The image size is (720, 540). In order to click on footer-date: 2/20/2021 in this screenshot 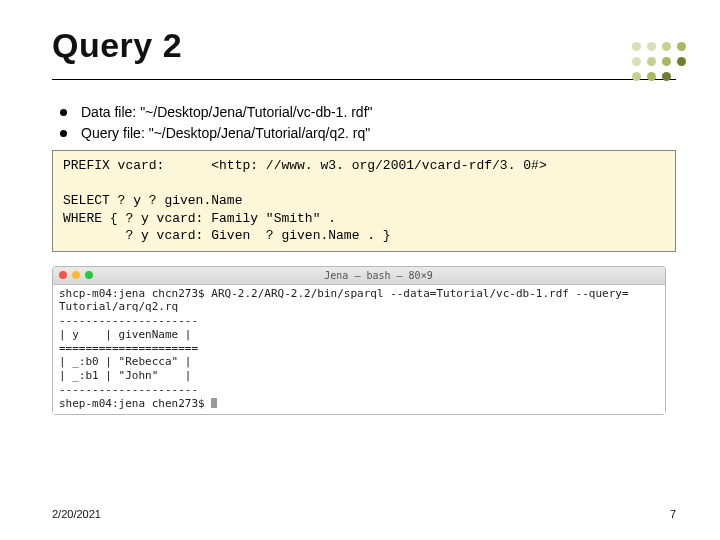, I will do `click(76, 514)`.